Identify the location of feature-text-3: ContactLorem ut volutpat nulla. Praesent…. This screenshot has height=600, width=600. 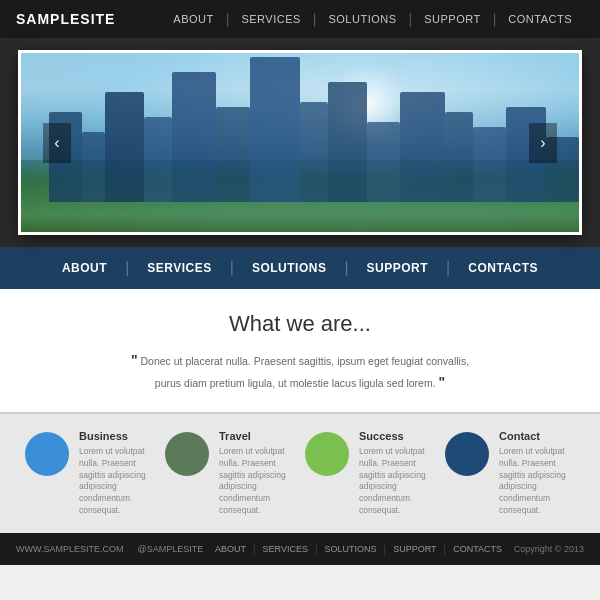
(537, 474).